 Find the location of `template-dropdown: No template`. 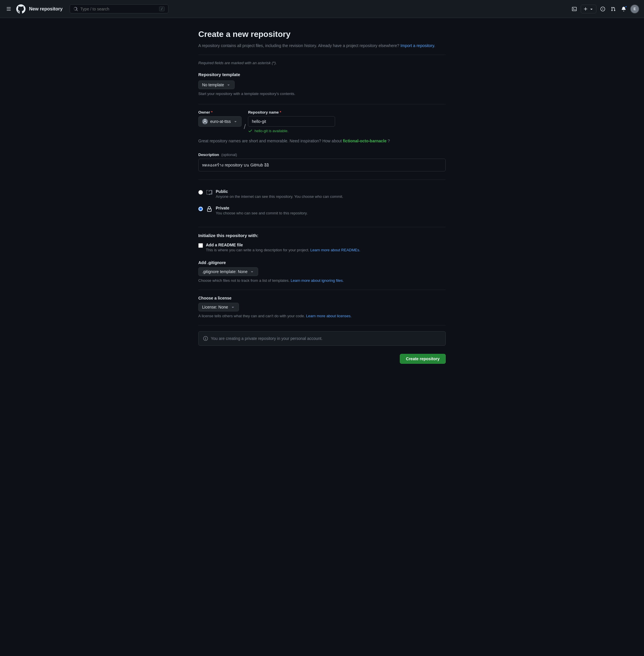

template-dropdown: No template is located at coordinates (216, 85).